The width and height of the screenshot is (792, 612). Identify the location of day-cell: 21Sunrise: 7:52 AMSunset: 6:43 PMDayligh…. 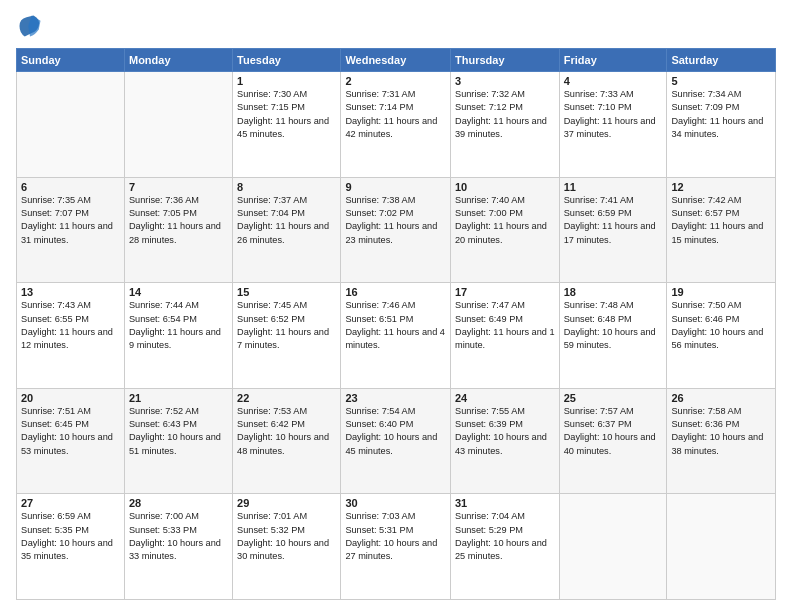
(178, 441).